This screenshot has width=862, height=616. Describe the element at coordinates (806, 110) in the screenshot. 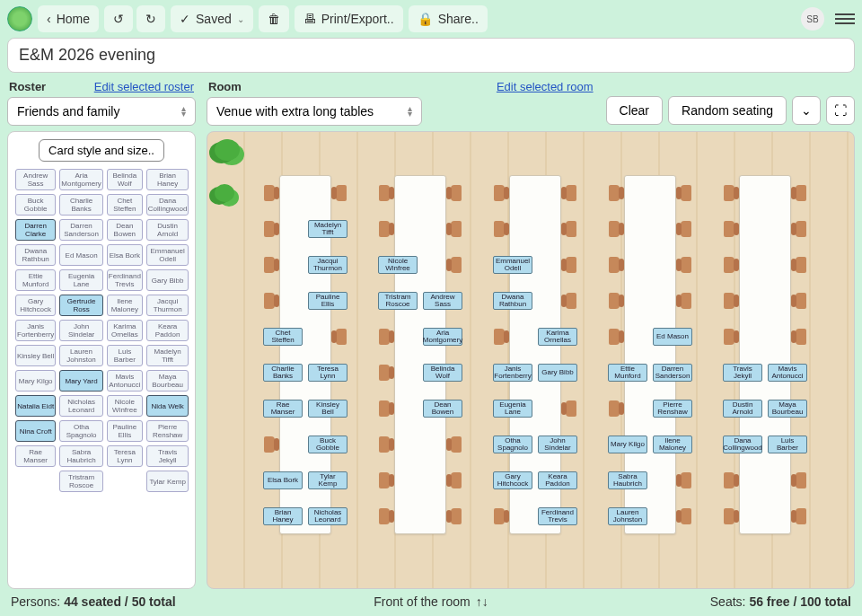

I see `random-seating-more-button: ⌄` at that location.